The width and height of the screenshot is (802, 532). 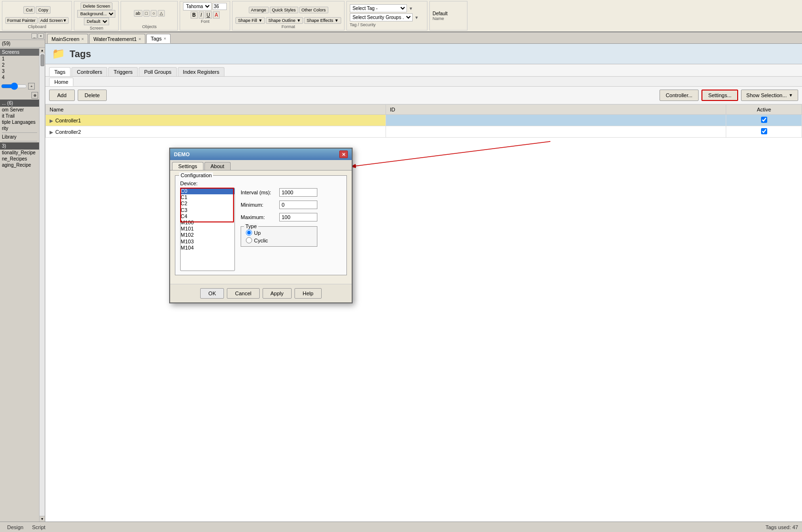 What do you see at coordinates (153, 13) in the screenshot?
I see `circle-btn: ○` at bounding box center [153, 13].